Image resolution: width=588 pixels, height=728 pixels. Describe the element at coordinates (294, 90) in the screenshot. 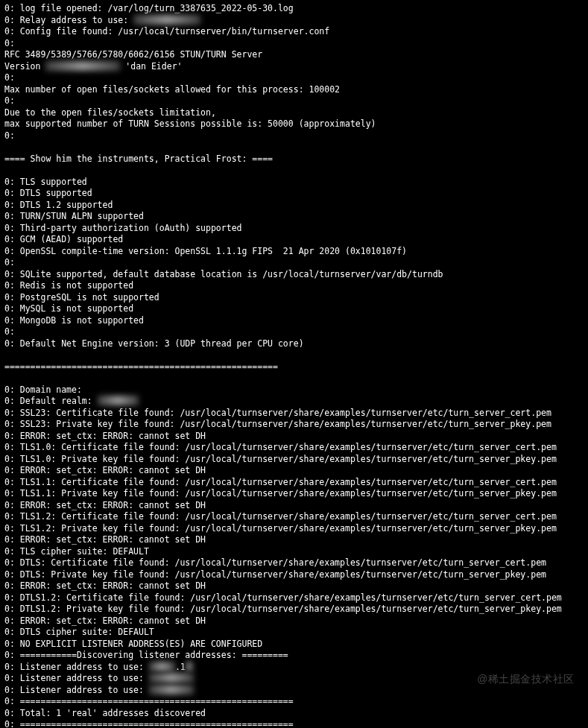

I see `terminal-line: Max number of open files/sockets allowed…` at that location.